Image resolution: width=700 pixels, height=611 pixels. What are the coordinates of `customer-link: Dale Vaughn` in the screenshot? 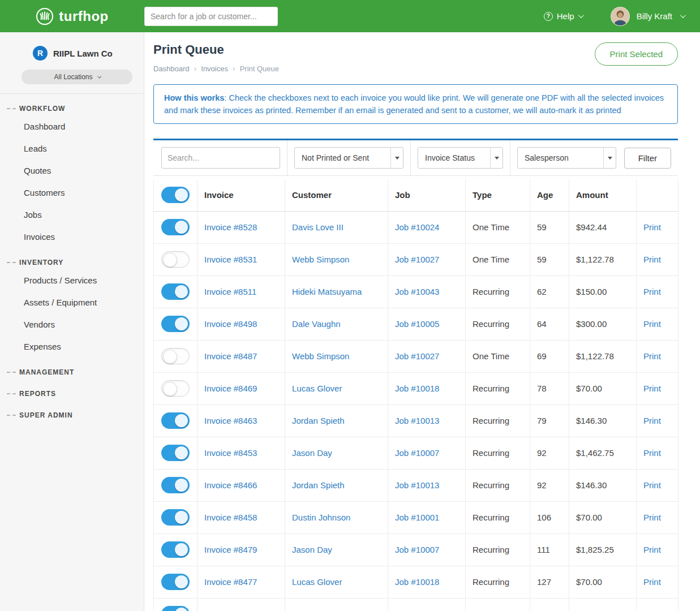 It's located at (316, 324).